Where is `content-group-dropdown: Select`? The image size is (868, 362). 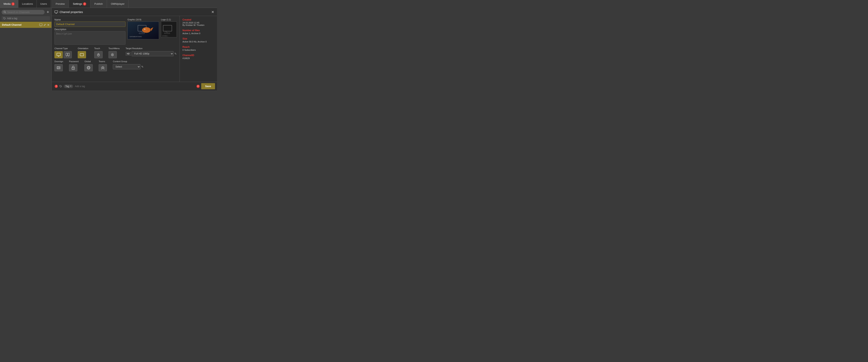
content-group-dropdown: Select is located at coordinates (127, 67).